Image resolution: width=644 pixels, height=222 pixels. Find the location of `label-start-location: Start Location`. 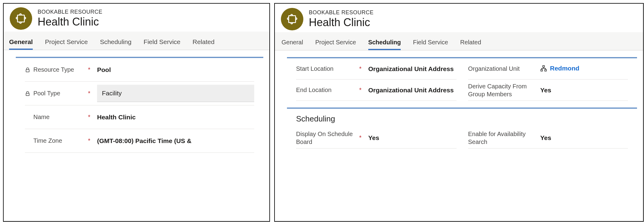

label-start-location: Start Location is located at coordinates (326, 69).